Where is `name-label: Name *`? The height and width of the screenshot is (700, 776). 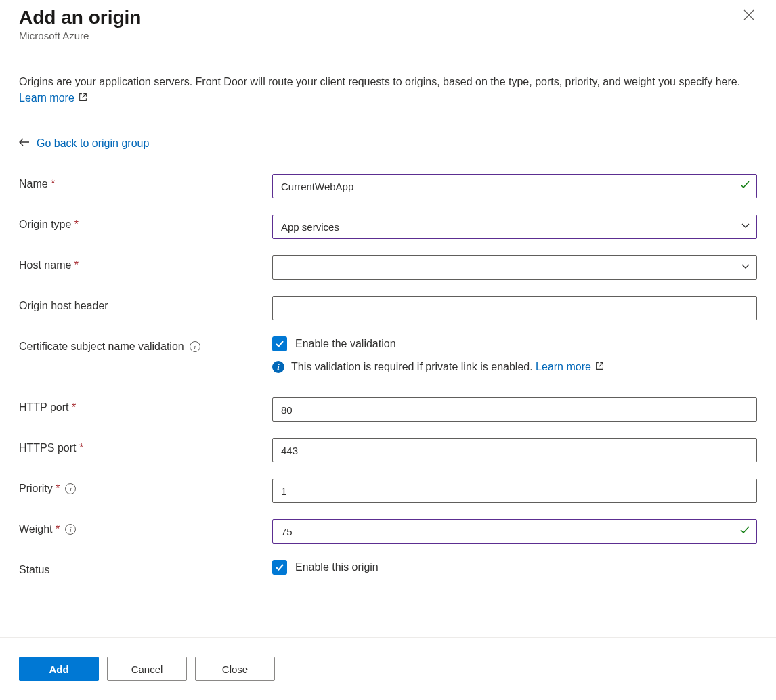
name-label: Name * is located at coordinates (146, 182).